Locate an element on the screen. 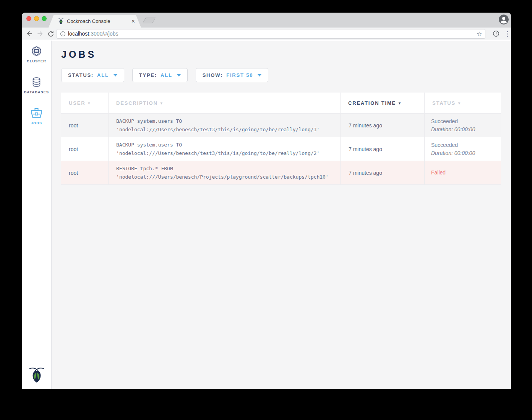 This screenshot has height=420, width=532. page-title: JOBS is located at coordinates (286, 54).